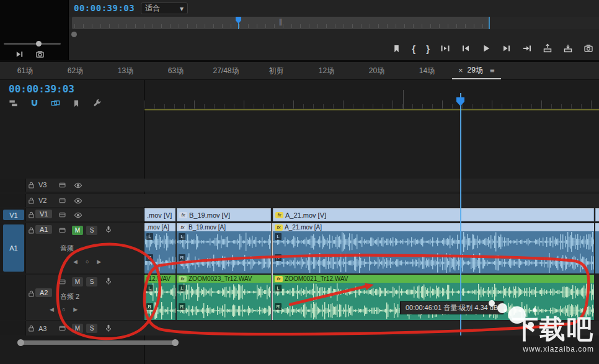 The image size is (599, 364). What do you see at coordinates (78, 329) in the screenshot?
I see `mute-button-a3: M` at bounding box center [78, 329].